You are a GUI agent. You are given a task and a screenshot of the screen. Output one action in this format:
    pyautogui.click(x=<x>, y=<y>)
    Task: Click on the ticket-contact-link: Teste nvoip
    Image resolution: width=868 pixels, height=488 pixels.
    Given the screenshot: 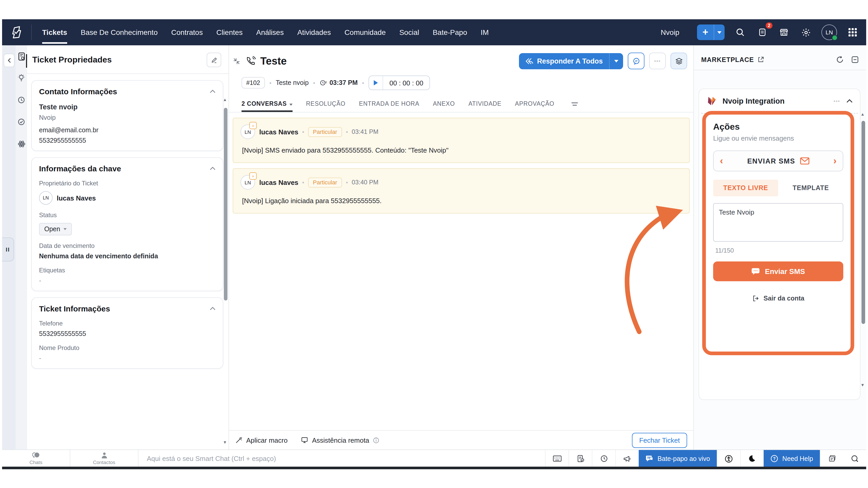 What is the action you would take?
    pyautogui.click(x=292, y=83)
    